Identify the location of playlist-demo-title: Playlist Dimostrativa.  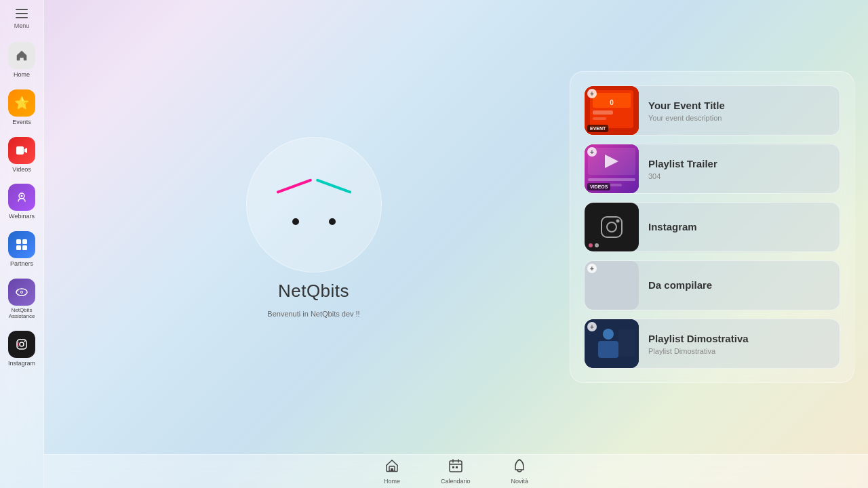
(740, 339).